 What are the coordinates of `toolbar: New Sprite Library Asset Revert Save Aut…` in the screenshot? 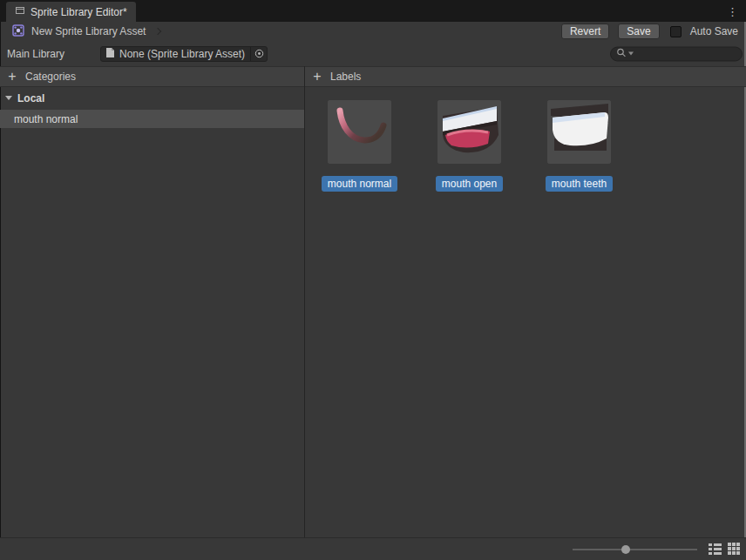 It's located at (373, 31).